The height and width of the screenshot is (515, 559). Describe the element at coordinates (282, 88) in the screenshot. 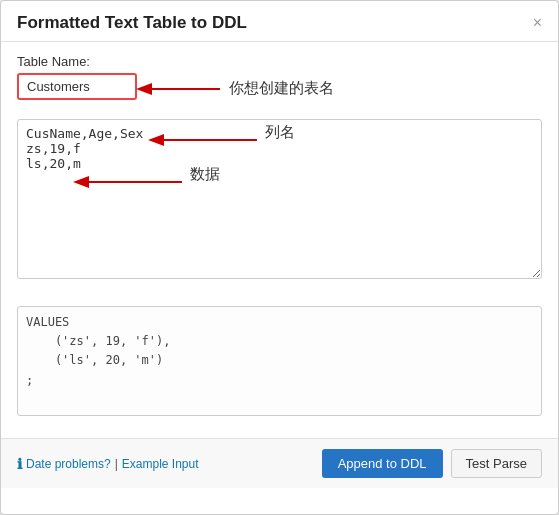

I see `annotation-table-name: 你想创建的表名` at that location.